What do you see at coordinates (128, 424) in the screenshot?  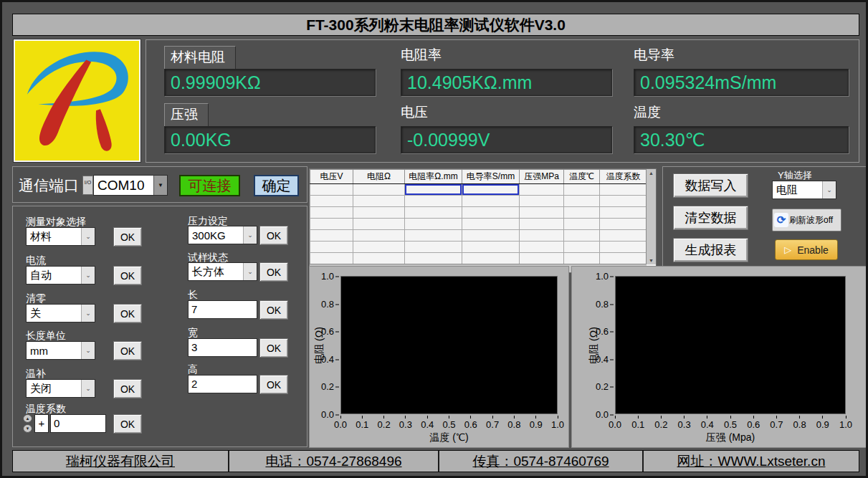 I see `temp-coefficient-ok-button: OK` at bounding box center [128, 424].